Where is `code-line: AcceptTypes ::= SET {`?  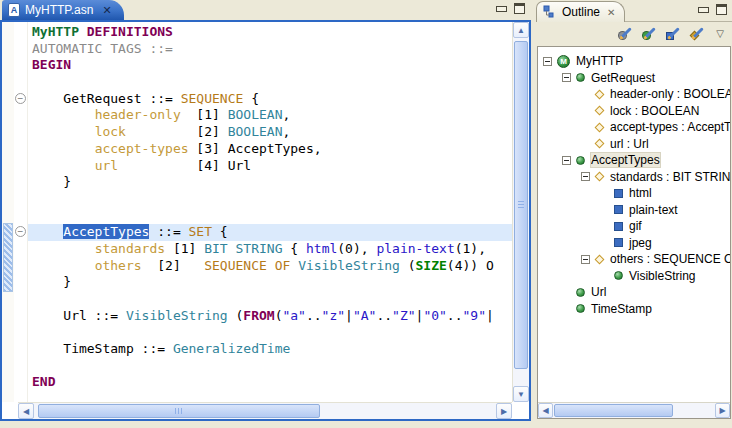 code-line: AcceptTypes ::= SET { is located at coordinates (270, 232).